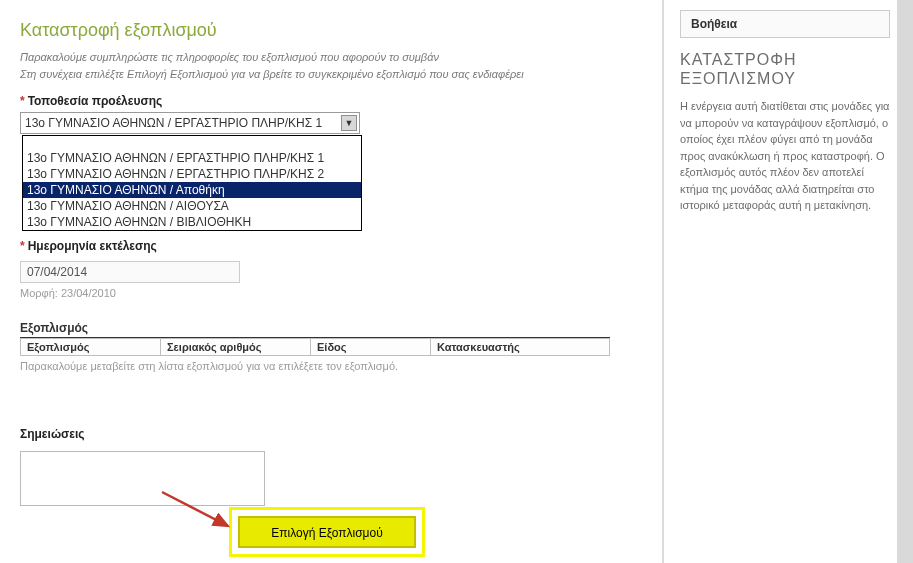  What do you see at coordinates (230, 57) in the screenshot?
I see `intro-line-1: Παρακαλούμε συμπληρώστε τις πληροφορίες …` at bounding box center [230, 57].